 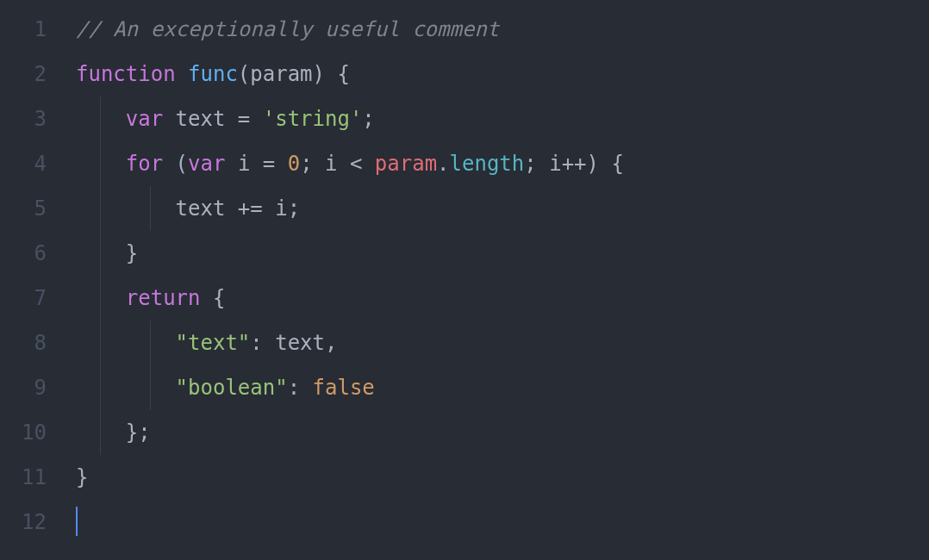 What do you see at coordinates (502, 298) in the screenshot?
I see `code-line: return {` at bounding box center [502, 298].